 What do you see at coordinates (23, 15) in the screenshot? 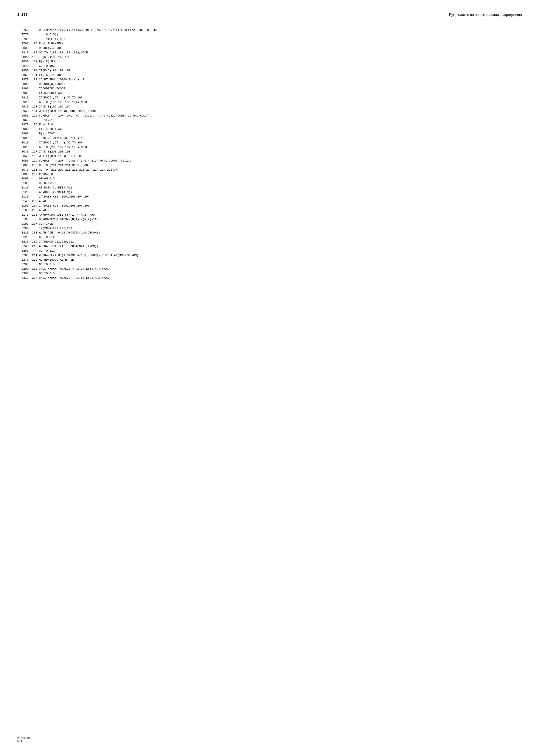
I see `page-number: 3-266` at bounding box center [23, 15].